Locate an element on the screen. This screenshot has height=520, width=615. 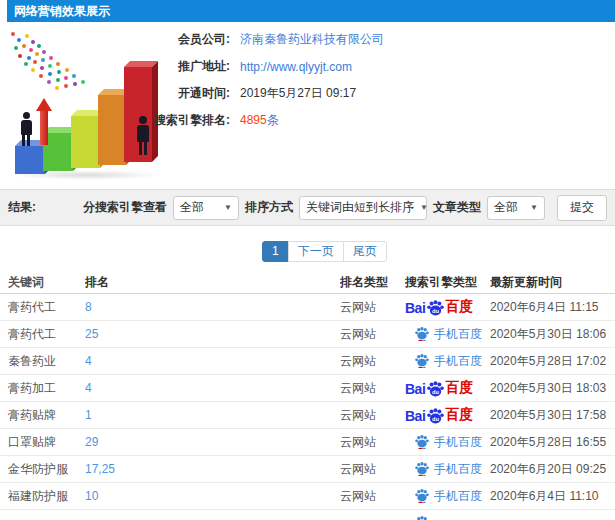
last-page-button: 尾页 is located at coordinates (365, 252).